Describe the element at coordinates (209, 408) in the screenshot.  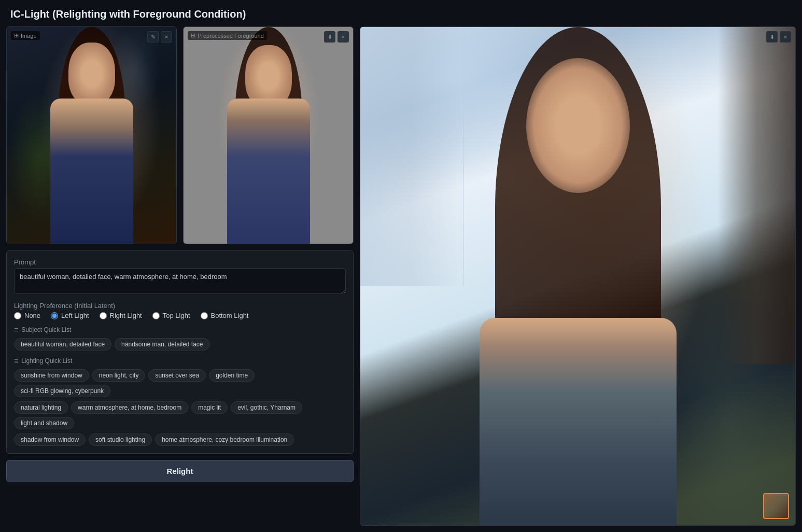
I see `tag-magic-lit: magic lit` at that location.